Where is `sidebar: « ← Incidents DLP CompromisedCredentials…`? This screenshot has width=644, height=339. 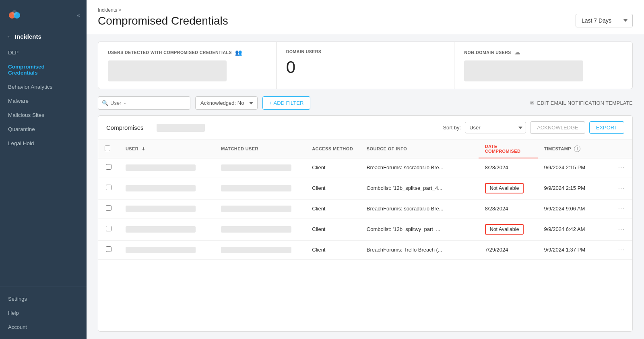 sidebar: « ← Incidents DLP CompromisedCredentials… is located at coordinates (43, 169).